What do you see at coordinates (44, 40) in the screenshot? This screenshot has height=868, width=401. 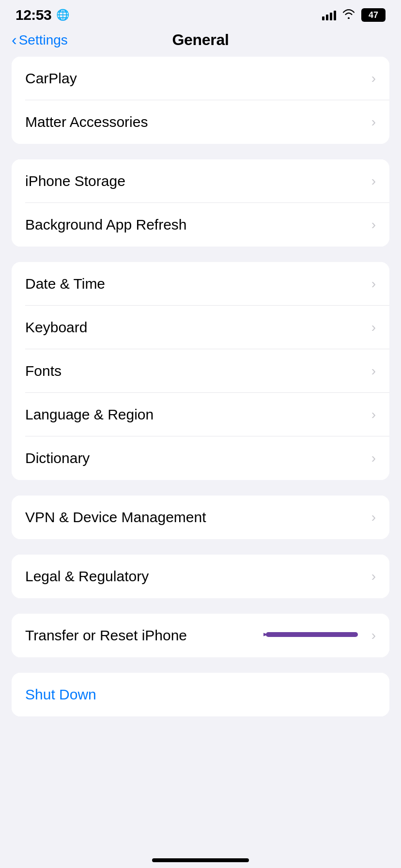 I see `back-label: Settings` at bounding box center [44, 40].